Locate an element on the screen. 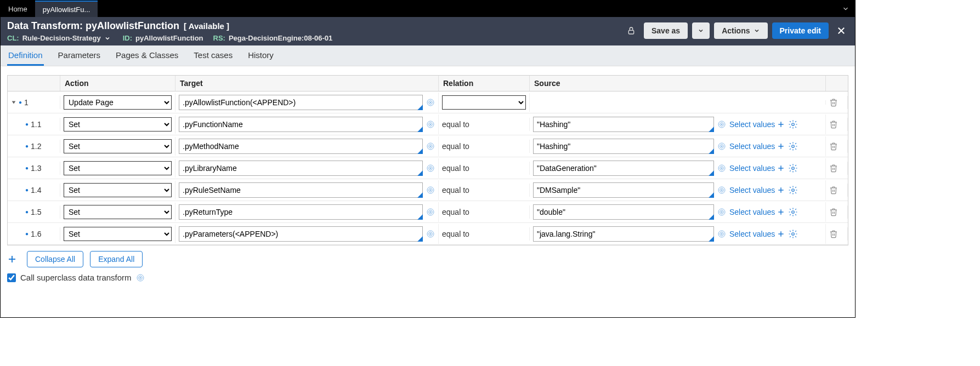 This screenshot has height=366, width=980. plus-icon is located at coordinates (781, 146).